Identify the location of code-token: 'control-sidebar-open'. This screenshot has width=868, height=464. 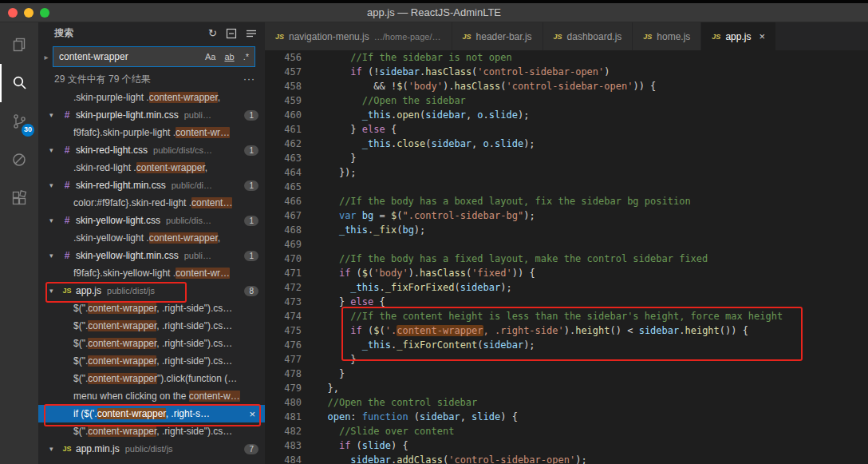
(570, 86).